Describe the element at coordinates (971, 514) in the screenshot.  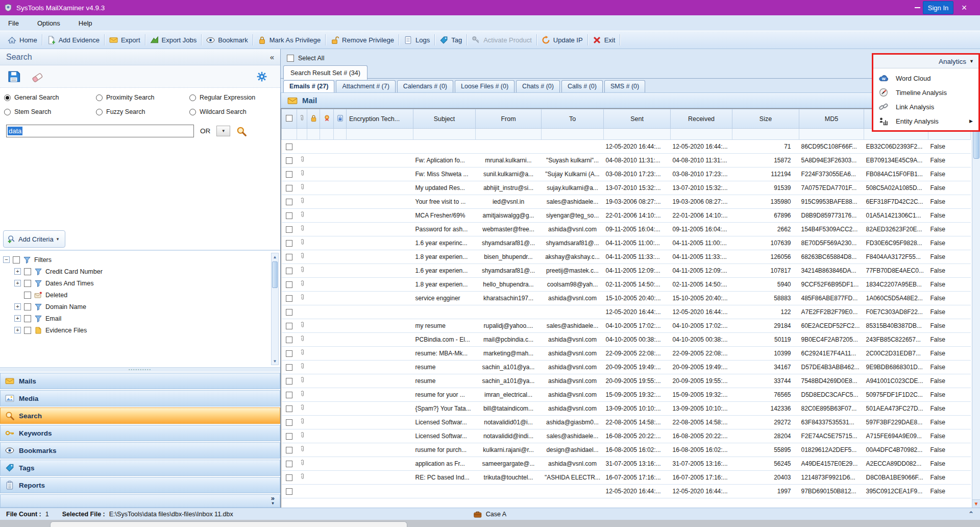
I see `collapse-statusbar-icon: ⌃` at that location.